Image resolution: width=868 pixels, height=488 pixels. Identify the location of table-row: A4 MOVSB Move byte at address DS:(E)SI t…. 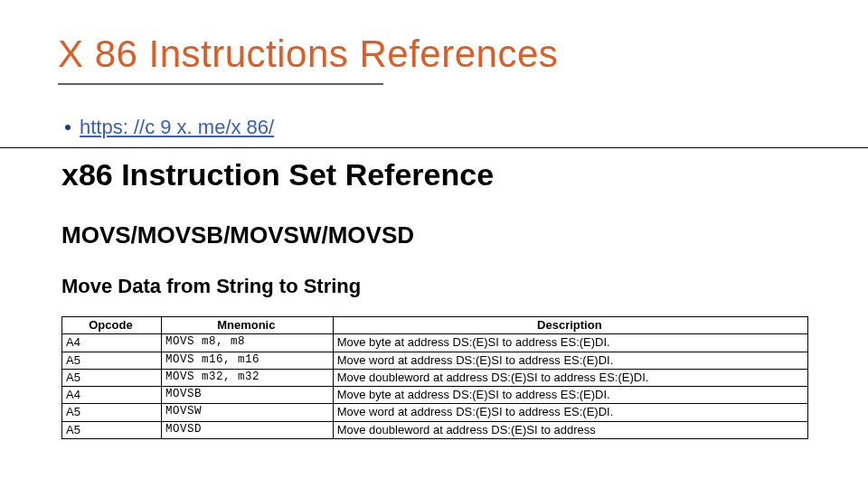
(436, 396).